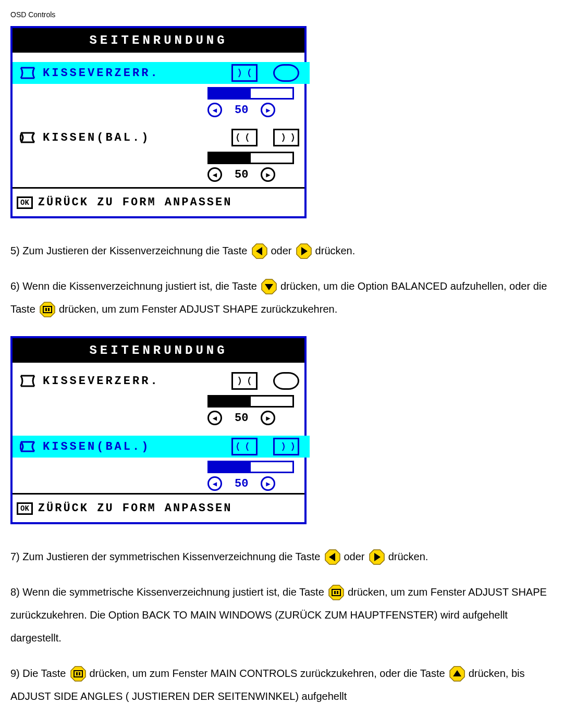 The image size is (563, 728). What do you see at coordinates (268, 673) in the screenshot?
I see `step-9-text: drücken, um zum Fenster MAIN CONTROLS zu…` at bounding box center [268, 673].